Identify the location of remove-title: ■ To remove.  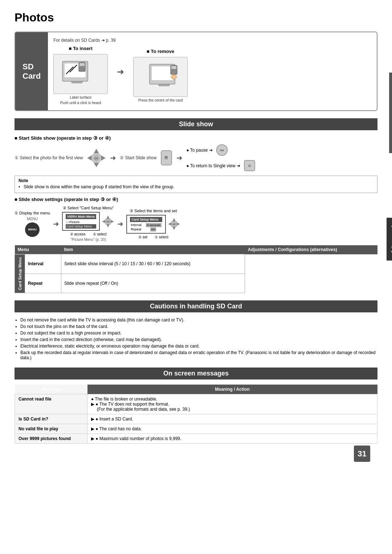
(160, 52).